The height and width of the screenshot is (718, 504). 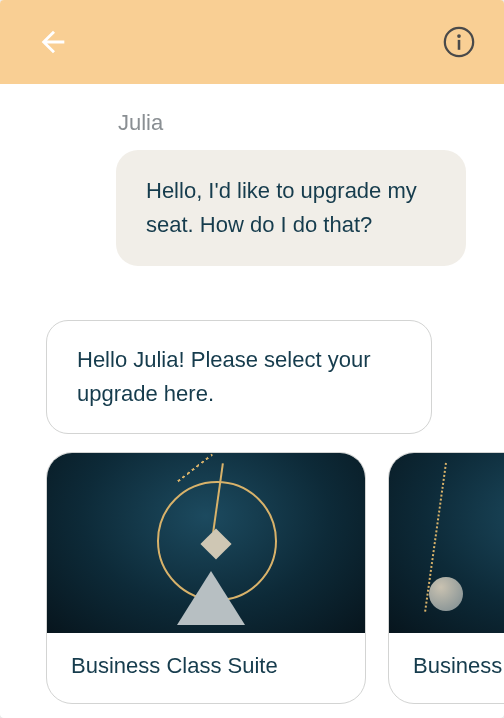 I want to click on user-message-text: Hello, I'd like to upgrade my seat. How …, so click(x=282, y=208).